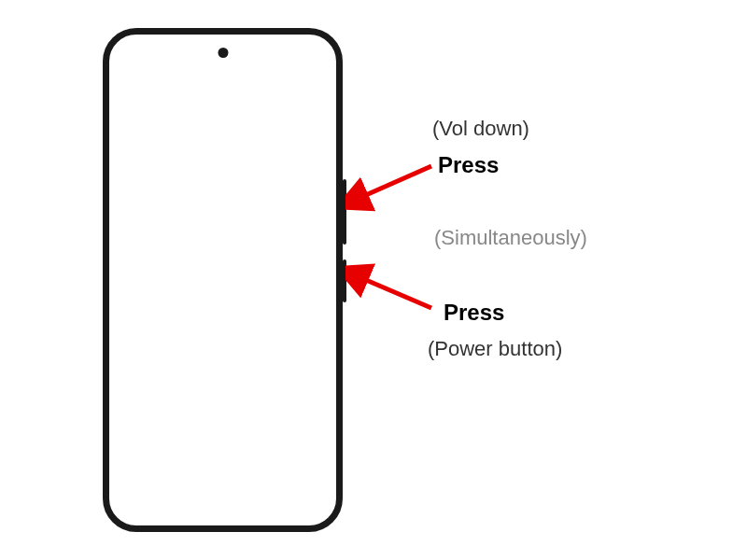 This screenshot has height=560, width=747. Describe the element at coordinates (474, 313) in the screenshot. I see `press-label-2: Press` at that location.